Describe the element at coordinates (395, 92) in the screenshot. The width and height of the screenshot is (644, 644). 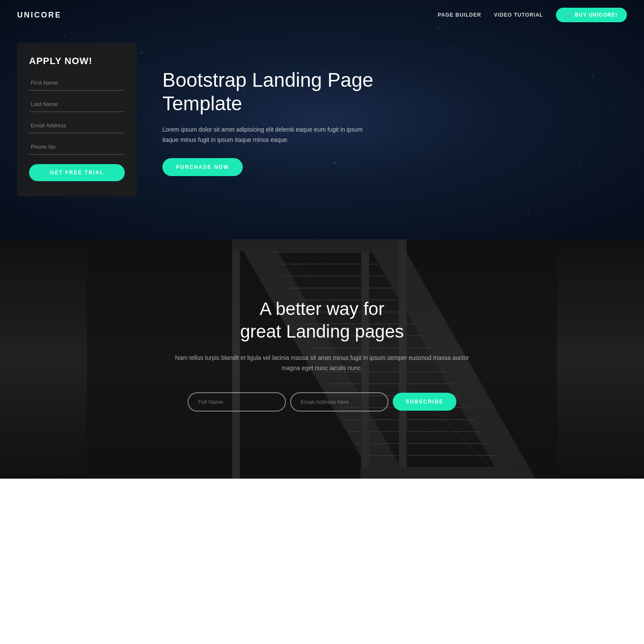
I see `hero-heading: Bootstrap Landing PageTemplate` at that location.